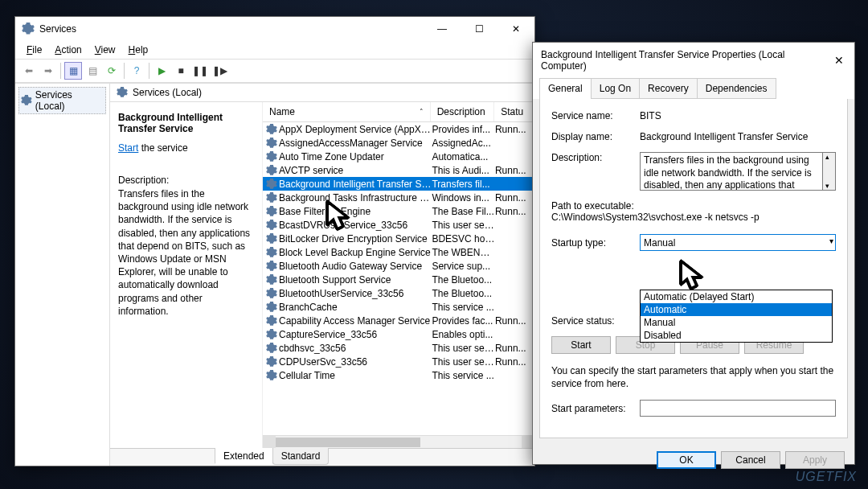  Describe the element at coordinates (694, 217) in the screenshot. I see `value-path: C:\Windows\System32\svchost.exe -k netsv…` at that location.